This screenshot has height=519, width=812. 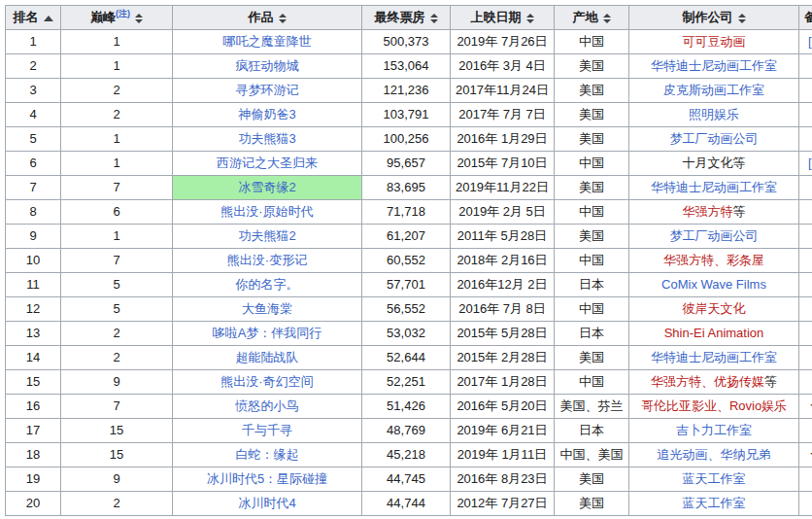 I want to click on studio-cell: 追光动画、华纳兄弟, so click(x=715, y=455).